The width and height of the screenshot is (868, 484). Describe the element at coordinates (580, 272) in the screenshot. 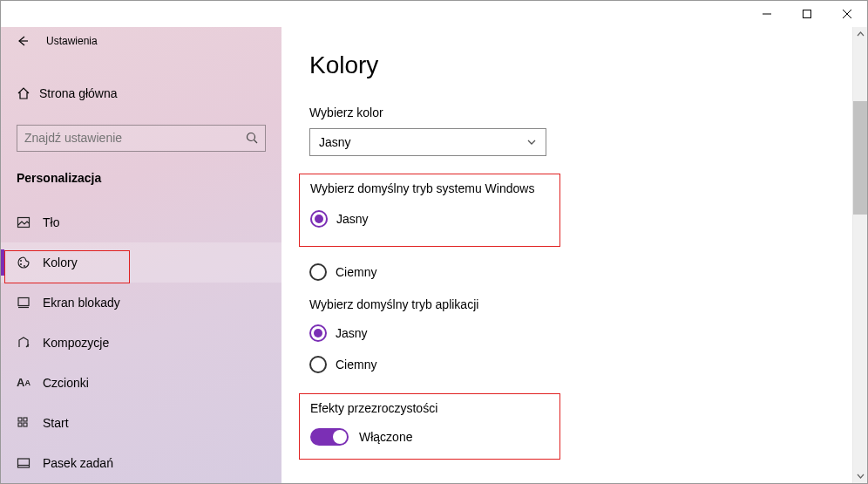

I see `windows-mode-dark: Ciemny` at that location.